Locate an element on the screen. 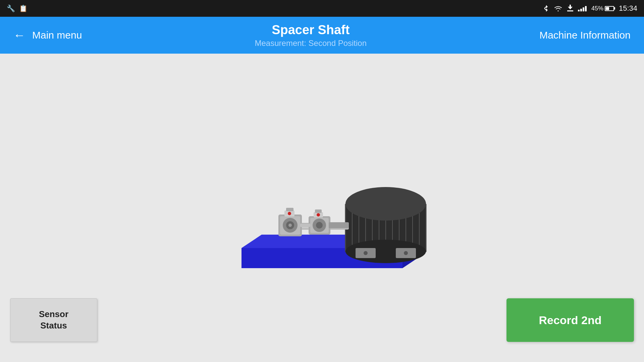 Image resolution: width=644 pixels, height=362 pixels. record-2nd-button: Record 2nd is located at coordinates (570, 320).